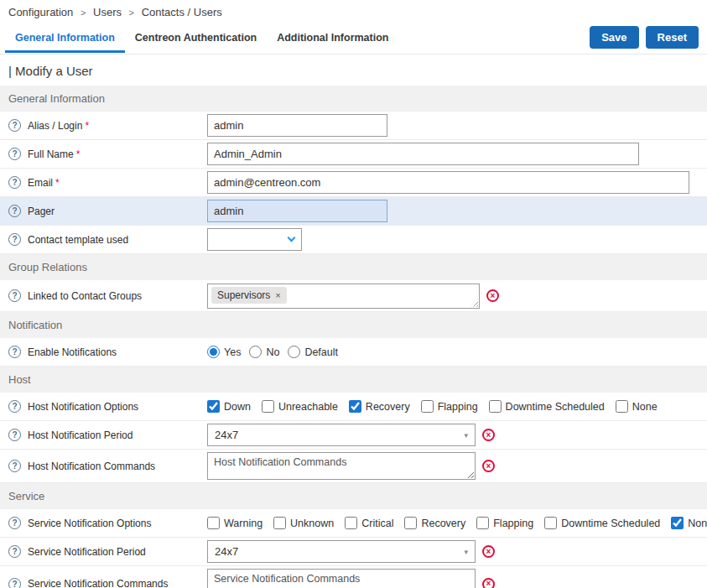  I want to click on section-host: Host, so click(354, 379).